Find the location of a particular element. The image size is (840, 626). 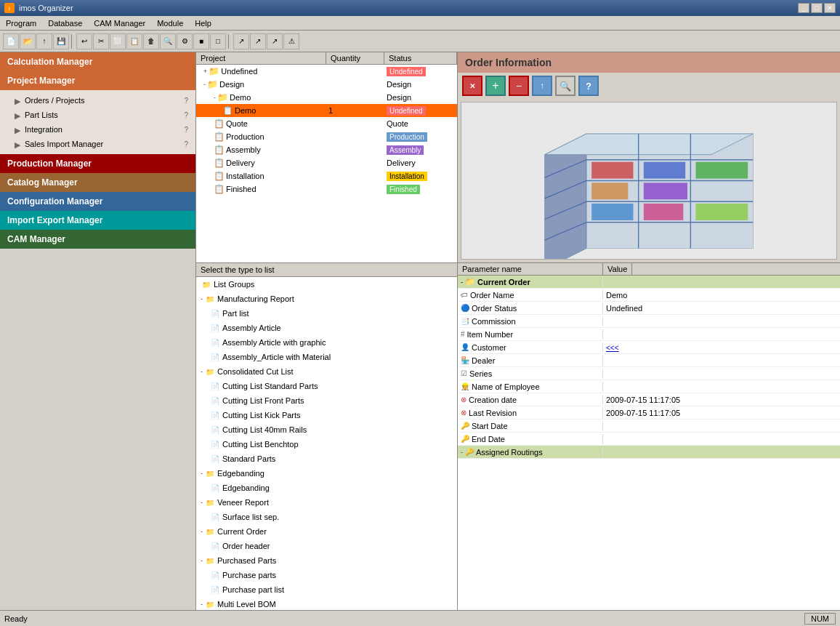

list-item: - 📁 Multi Level BOM is located at coordinates (327, 603).